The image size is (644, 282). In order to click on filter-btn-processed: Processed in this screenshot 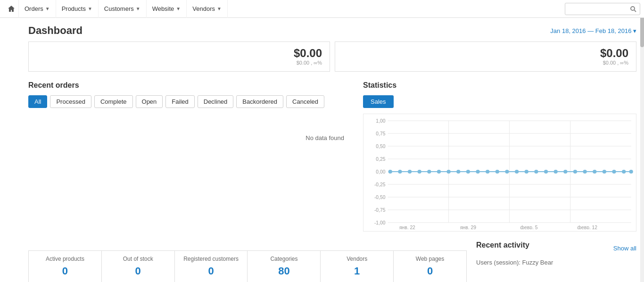, I will do `click(71, 102)`.